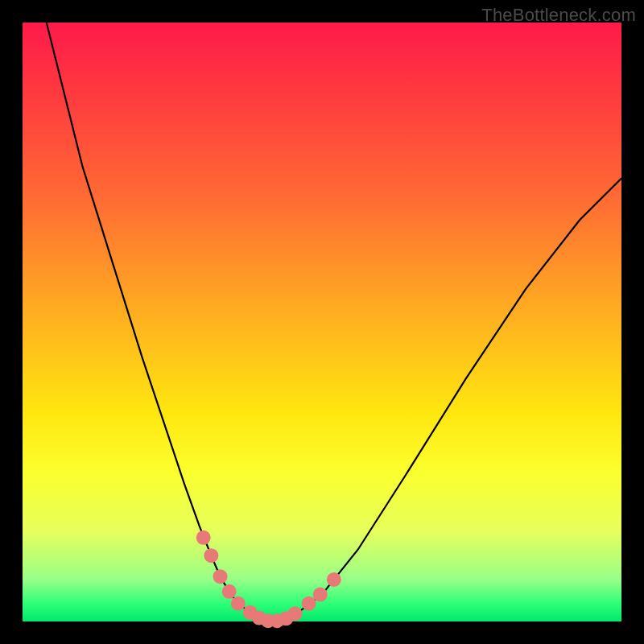 Image resolution: width=644 pixels, height=644 pixels. Describe the element at coordinates (269, 580) in the screenshot. I see `curve-markers` at that location.